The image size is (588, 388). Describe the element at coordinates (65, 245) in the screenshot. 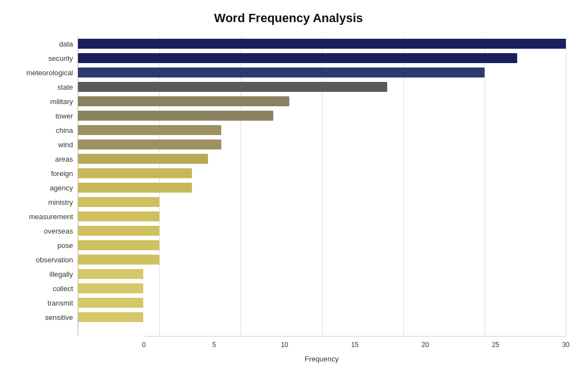

I see `y-label: pose` at that location.